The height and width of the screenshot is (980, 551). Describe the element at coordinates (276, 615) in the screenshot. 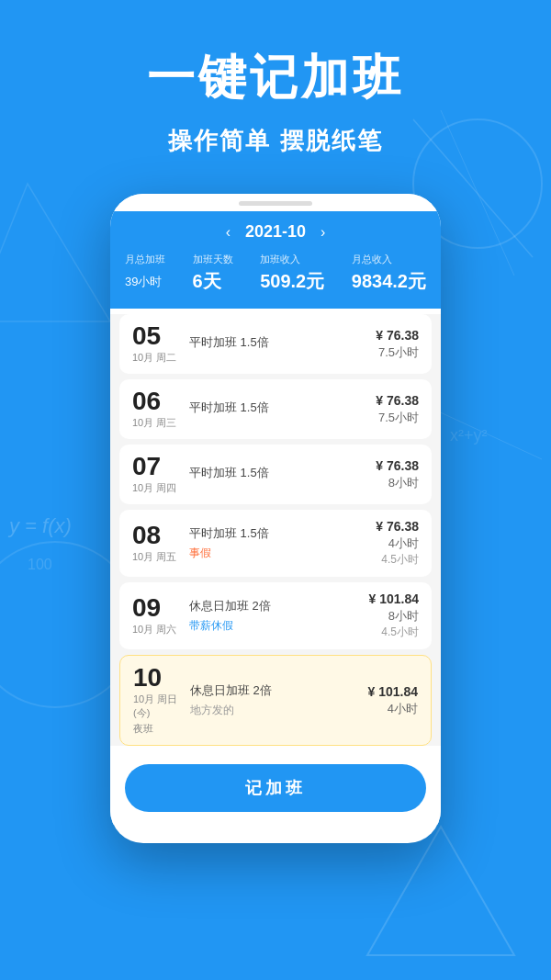

I see `record-card-5: 09 10月 周六 休息日加班 2倍 带薪休假 ¥ 101.84 8小时 4.5…` at that location.